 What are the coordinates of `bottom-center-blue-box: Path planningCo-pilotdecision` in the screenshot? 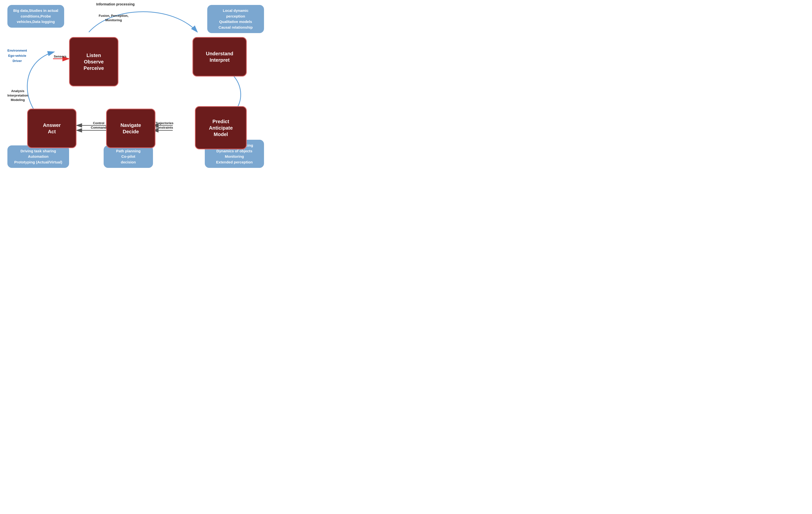 It's located at (128, 157).